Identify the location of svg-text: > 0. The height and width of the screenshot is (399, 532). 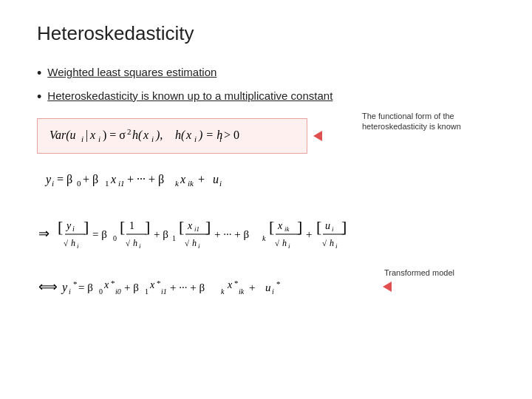
(232, 134).